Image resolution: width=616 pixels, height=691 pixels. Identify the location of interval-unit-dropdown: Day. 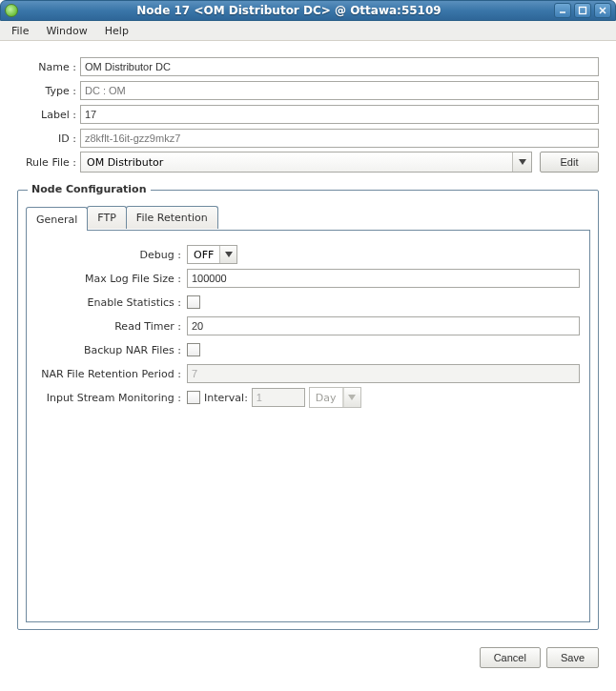
(336, 397).